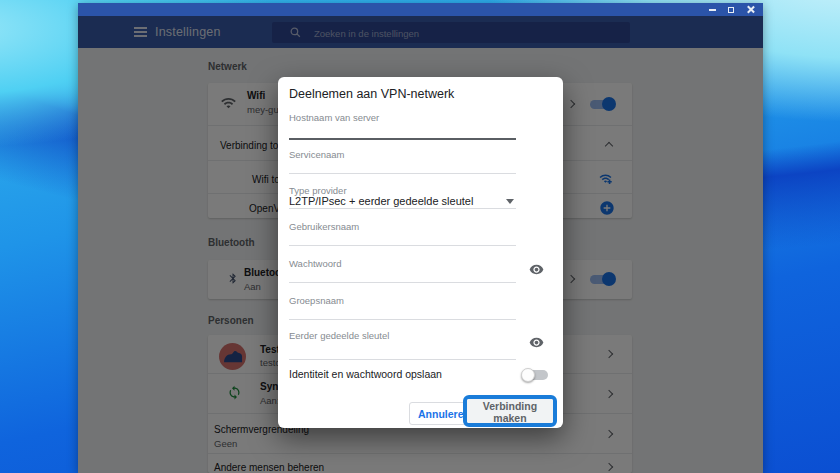  What do you see at coordinates (750, 10) in the screenshot?
I see `close-icon` at bounding box center [750, 10].